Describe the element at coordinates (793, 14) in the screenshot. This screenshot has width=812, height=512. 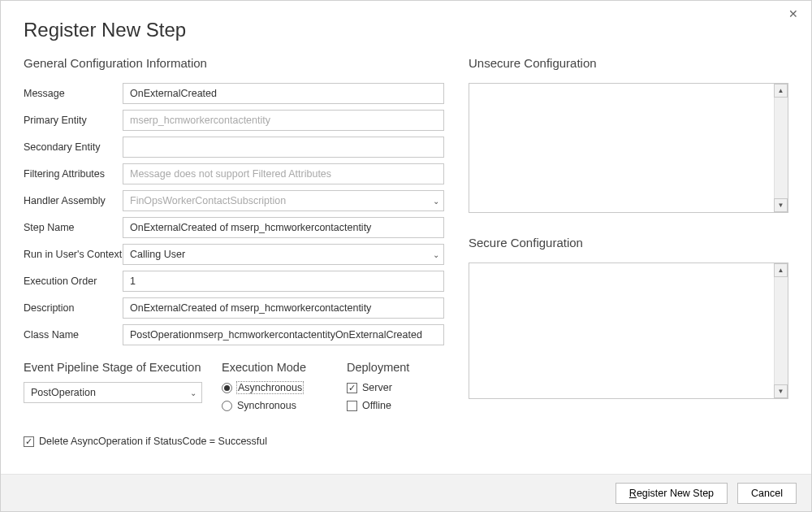
I see `close-icon: ✕` at that location.